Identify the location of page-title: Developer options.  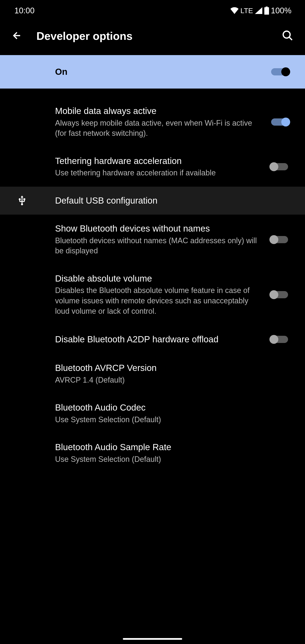
(152, 36).